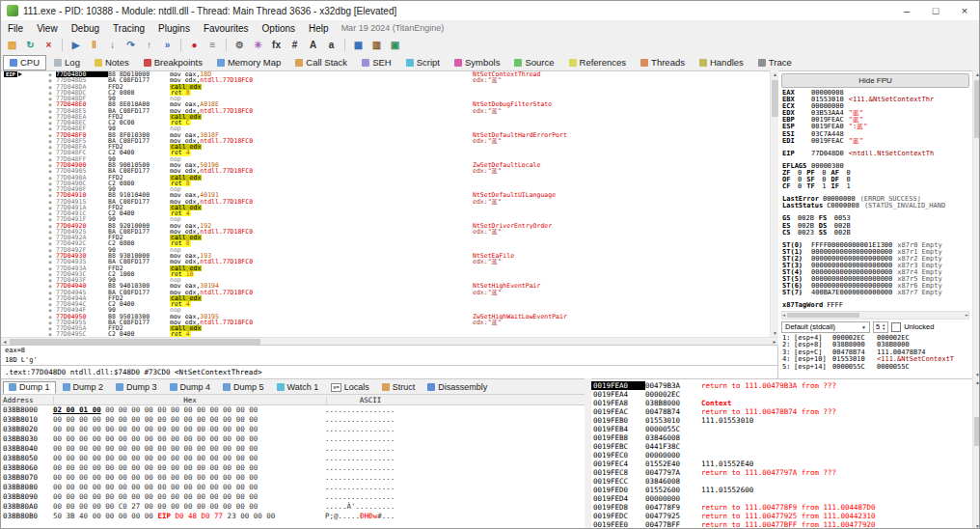 Image resolution: width=980 pixels, height=529 pixels. Describe the element at coordinates (395, 45) in the screenshot. I see `image-icon: ▣` at that location.